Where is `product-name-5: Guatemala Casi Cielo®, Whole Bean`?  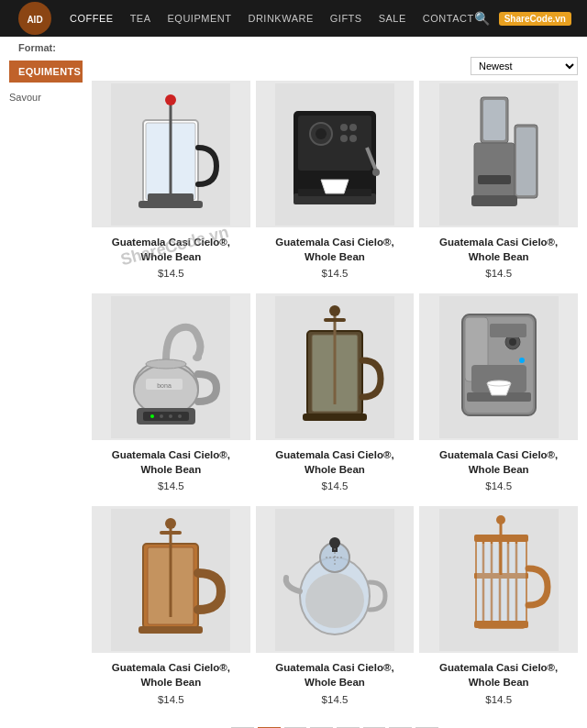 product-name-5: Guatemala Casi Cielo®, Whole Bean is located at coordinates (336, 462).